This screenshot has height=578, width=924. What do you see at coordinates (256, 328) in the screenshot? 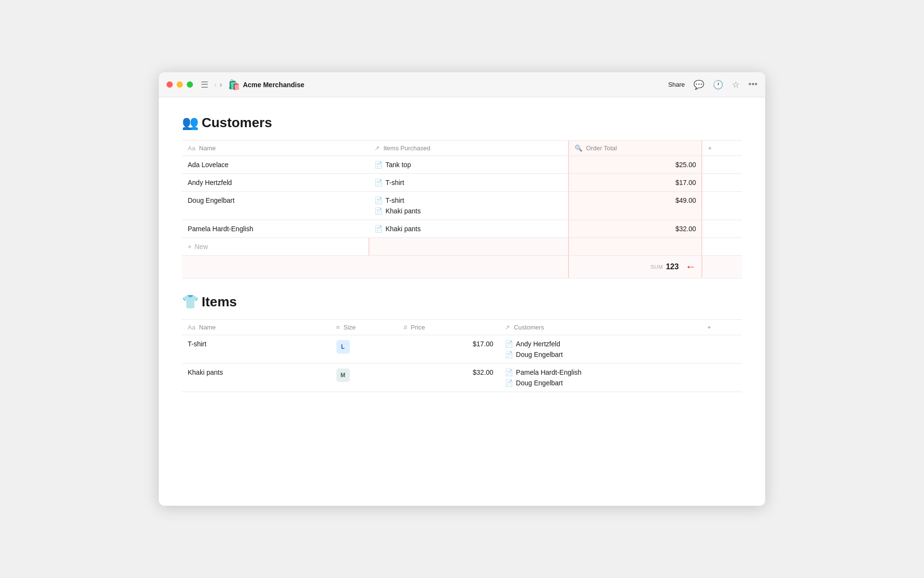
I see `items-col-header-name: Aa Name` at bounding box center [256, 328].